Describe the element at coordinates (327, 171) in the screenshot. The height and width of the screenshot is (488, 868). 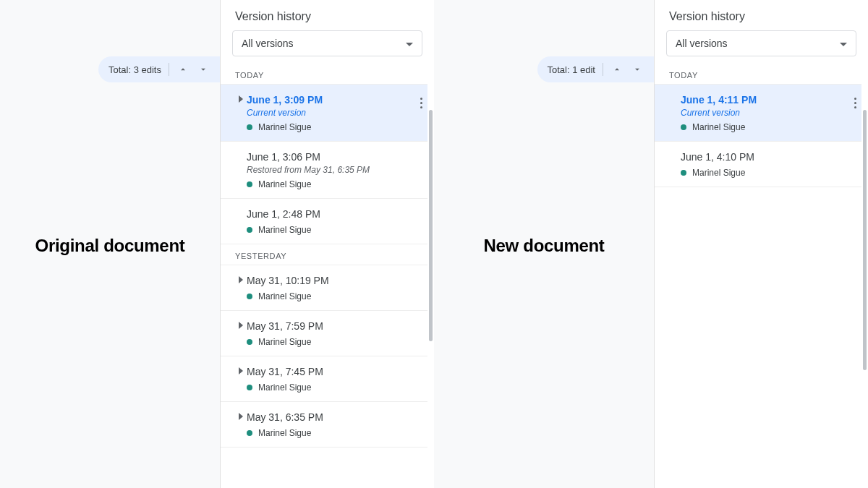
I see `version-entry: June 1, 3:06 PMRestored from May 31, 6:3…` at that location.